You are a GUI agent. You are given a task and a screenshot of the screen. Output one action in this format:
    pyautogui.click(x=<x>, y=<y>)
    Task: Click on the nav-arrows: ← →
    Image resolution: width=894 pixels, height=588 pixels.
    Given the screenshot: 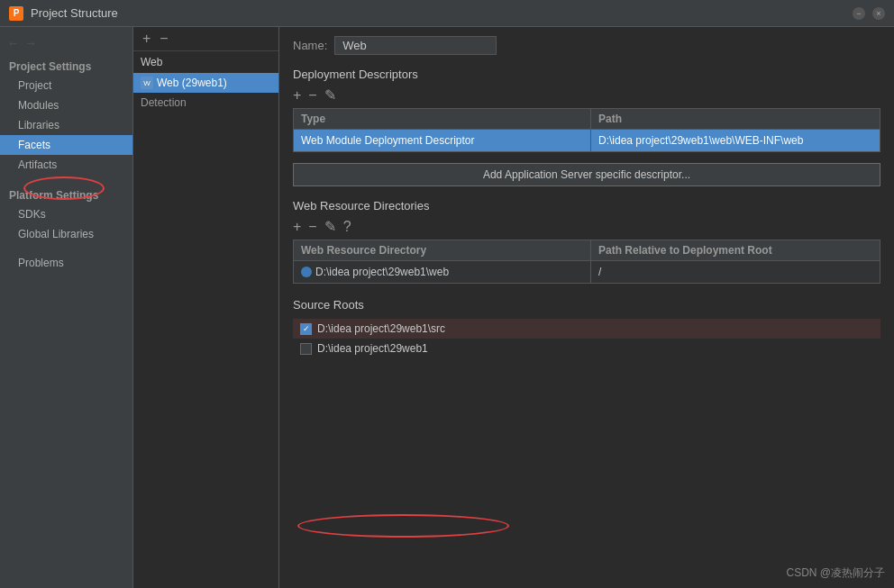 What is the action you would take?
    pyautogui.click(x=67, y=43)
    